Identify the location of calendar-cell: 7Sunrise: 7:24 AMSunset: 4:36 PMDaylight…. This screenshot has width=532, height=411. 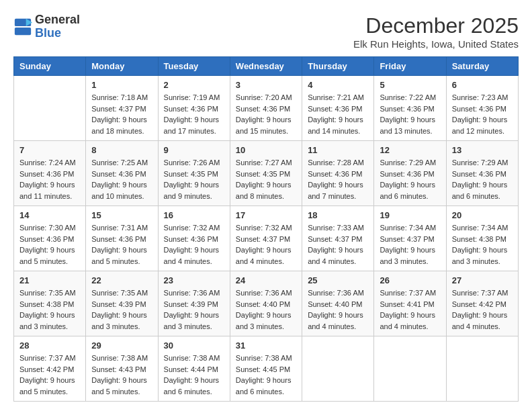
(50, 173).